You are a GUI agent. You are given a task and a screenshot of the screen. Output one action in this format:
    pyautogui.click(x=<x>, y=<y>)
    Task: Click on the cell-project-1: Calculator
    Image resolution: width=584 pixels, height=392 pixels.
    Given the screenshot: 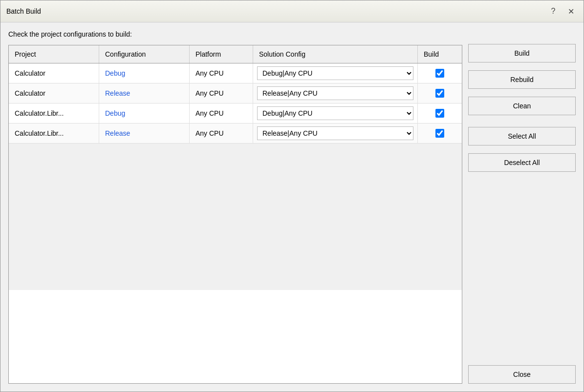 What is the action you would take?
    pyautogui.click(x=54, y=73)
    